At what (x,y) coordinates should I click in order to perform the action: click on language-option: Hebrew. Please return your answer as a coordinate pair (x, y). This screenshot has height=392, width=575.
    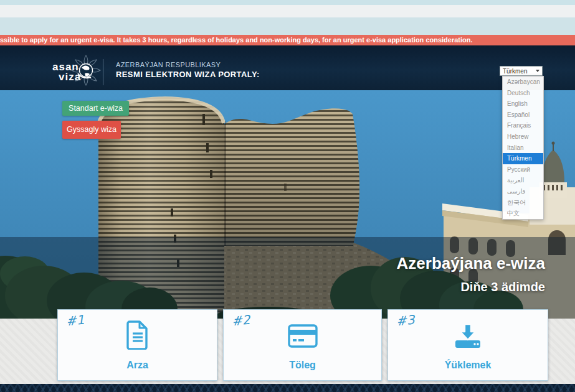
    Looking at the image, I should click on (523, 137).